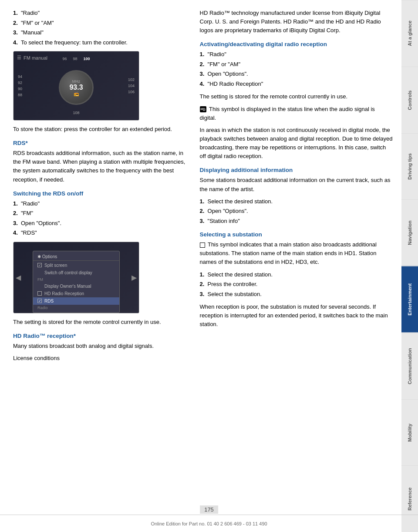 This screenshot has height=532, width=418. I want to click on options-row-display: Display Owner's Manual, so click(76, 286).